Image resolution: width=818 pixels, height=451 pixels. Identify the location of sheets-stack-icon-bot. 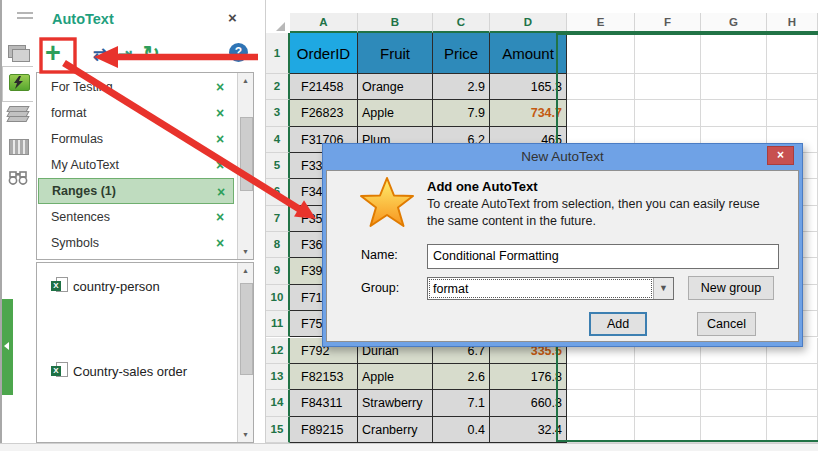
(18, 119).